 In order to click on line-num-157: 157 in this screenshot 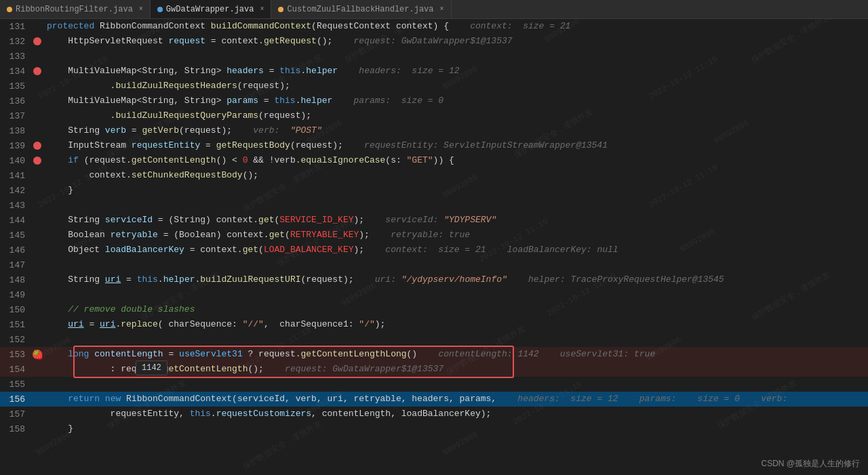, I will do `click(15, 415)`.